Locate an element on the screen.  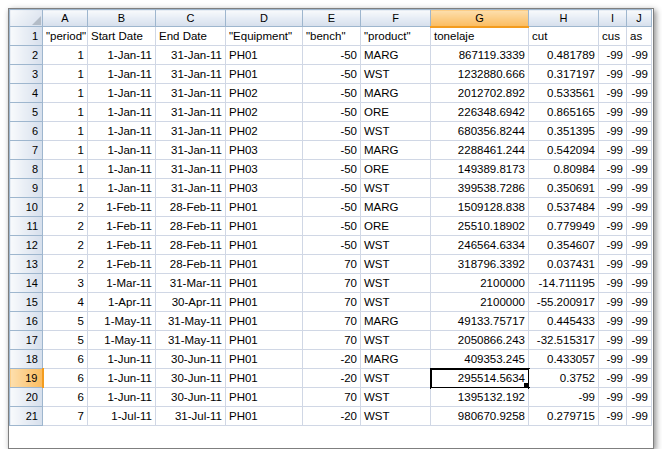
cell-A21: 7 is located at coordinates (66, 416).